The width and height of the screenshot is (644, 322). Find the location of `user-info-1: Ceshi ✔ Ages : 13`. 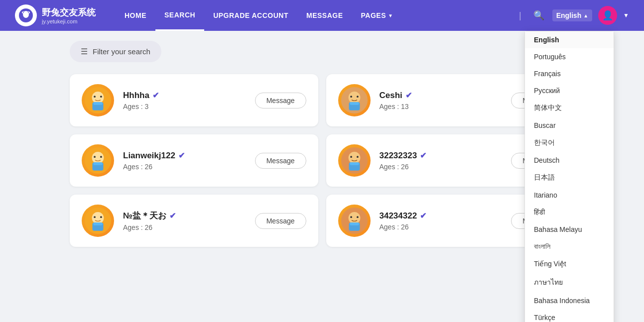

user-info-1: Ceshi ✔ Ages : 13 is located at coordinates (441, 101).